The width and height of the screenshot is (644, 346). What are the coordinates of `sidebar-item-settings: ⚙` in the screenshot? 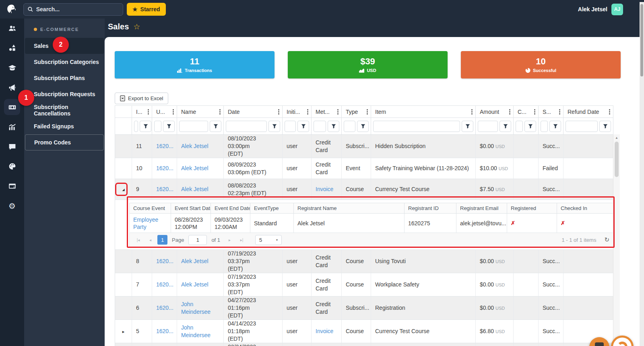 It's located at (12, 206).